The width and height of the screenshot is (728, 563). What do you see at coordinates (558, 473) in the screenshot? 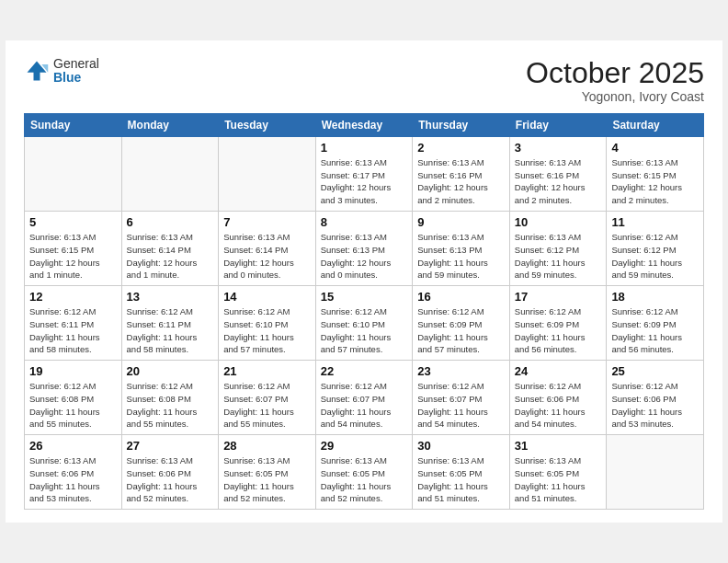
I see `calendar-cell: 31Sunrise: 6:13 AM Sunset: 6:05 PM Dayli…` at bounding box center [558, 473].